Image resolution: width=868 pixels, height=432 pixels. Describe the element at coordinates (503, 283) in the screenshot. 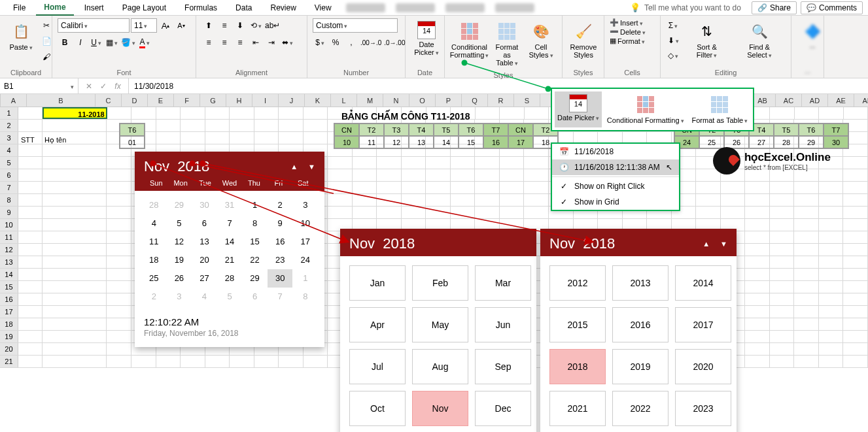

I see `month-Mar: Mar` at that location.